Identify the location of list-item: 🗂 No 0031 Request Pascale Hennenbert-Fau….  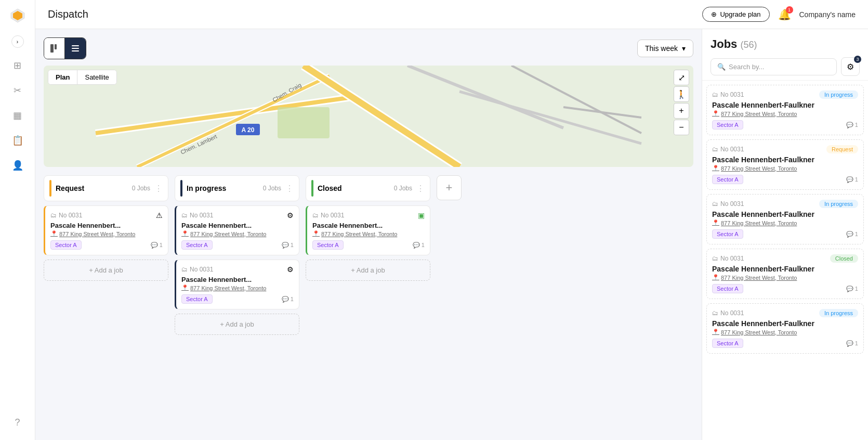
(785, 164).